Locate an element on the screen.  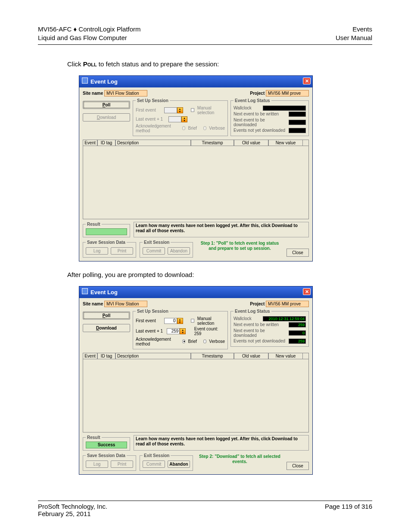
header-left-1: MVI56-AFC ♦ ControlLogix Platform is located at coordinates (90, 29).